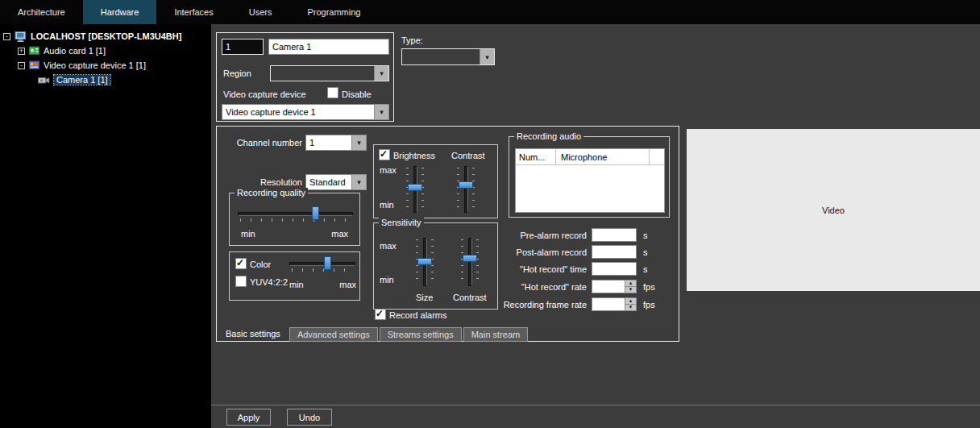 This screenshot has width=980, height=428. I want to click on tree-item-label: LOCALHOST [DESKTOP-LM3U4BH], so click(106, 36).